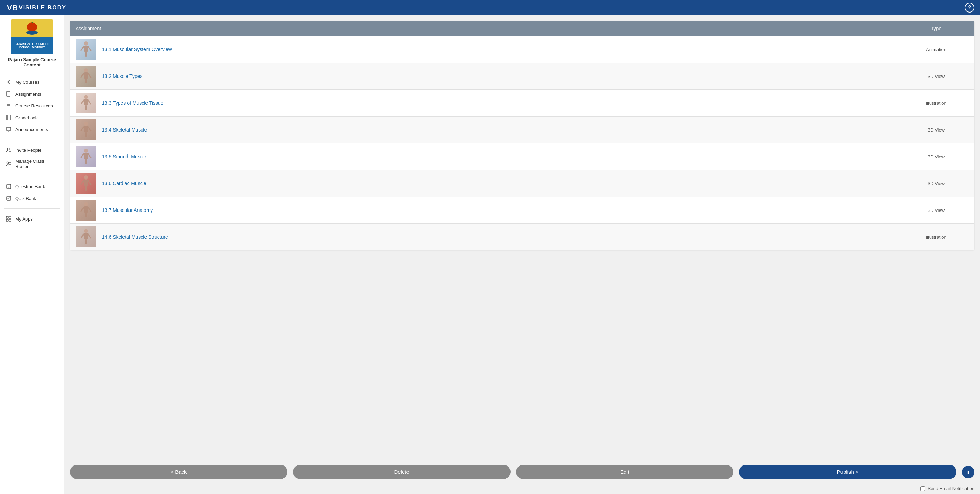  Describe the element at coordinates (12, 8) in the screenshot. I see `svg-text: VB` at that location.